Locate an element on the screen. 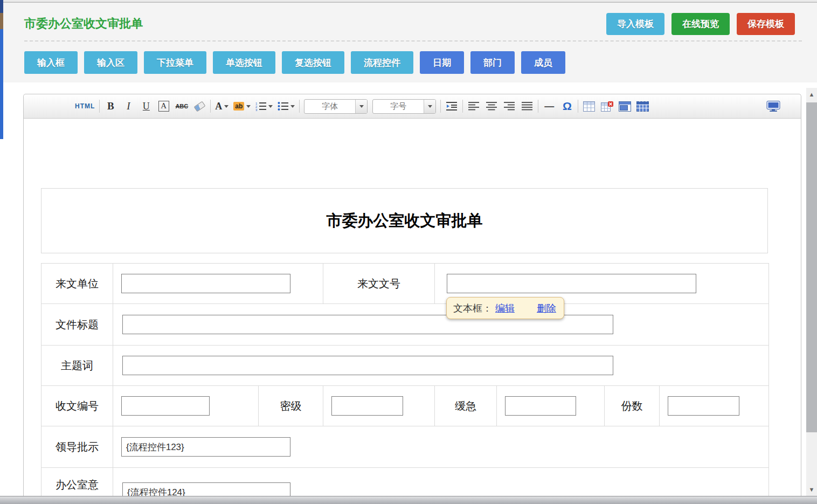 Image resolution: width=817 pixels, height=504 pixels. indent-button is located at coordinates (452, 106).